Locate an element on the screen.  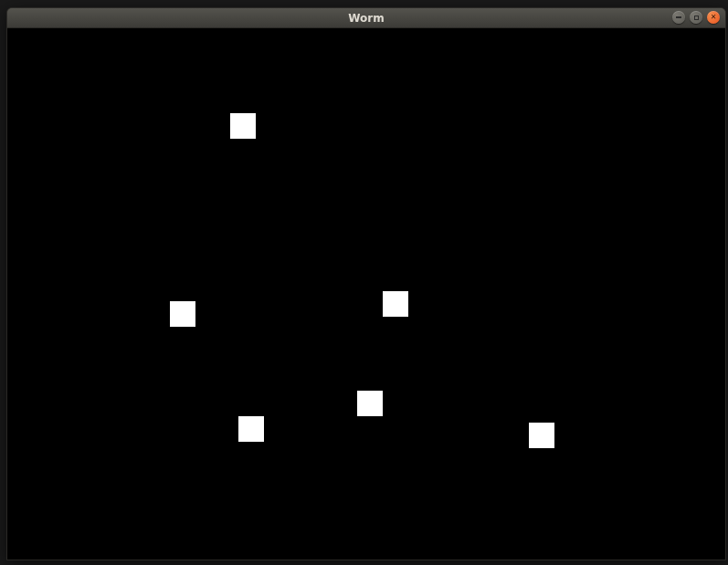
minimize-button is located at coordinates (679, 17).